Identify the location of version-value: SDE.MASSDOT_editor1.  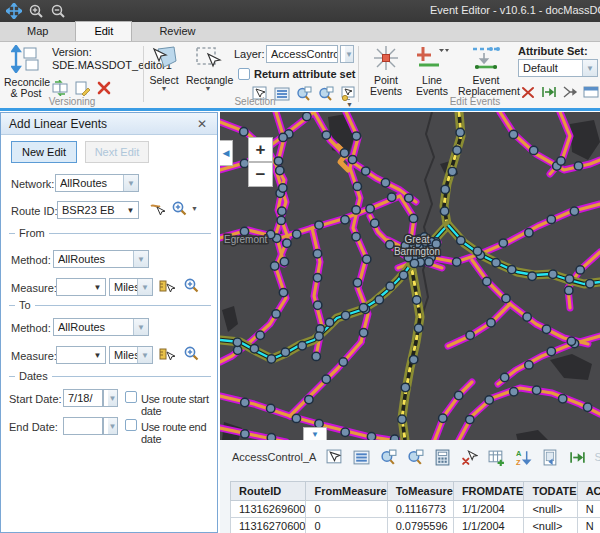
(98, 66).